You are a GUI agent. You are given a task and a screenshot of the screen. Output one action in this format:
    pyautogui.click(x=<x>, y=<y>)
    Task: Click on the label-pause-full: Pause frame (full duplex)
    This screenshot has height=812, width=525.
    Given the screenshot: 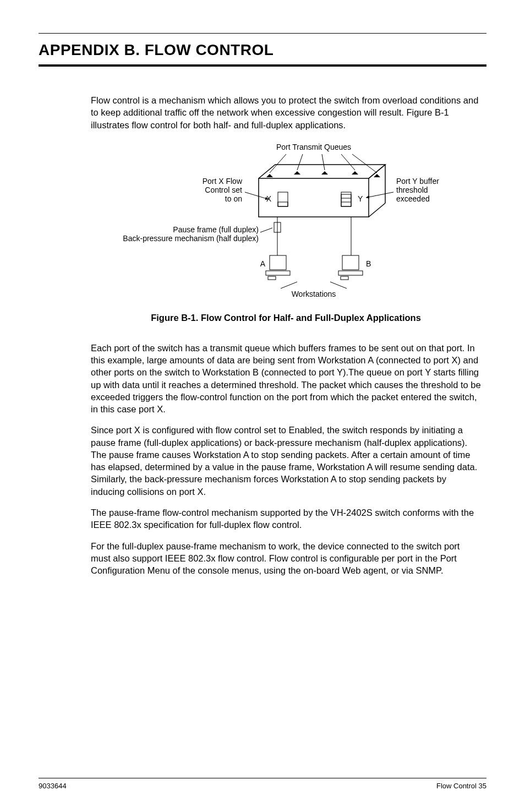 What is the action you would take?
    pyautogui.click(x=216, y=230)
    